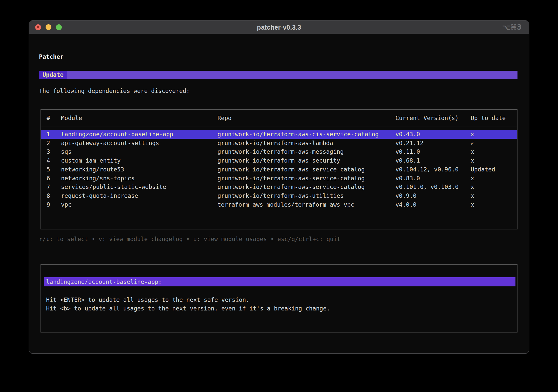 The image size is (558, 392). Describe the element at coordinates (279, 187) in the screenshot. I see `table-row: 7 services/public-static-website gruntwo…` at that location.